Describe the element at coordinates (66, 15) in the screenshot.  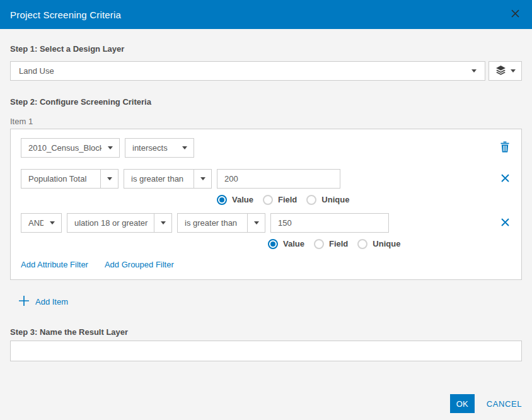
I see `dialog-title: Project Screening Criteria` at that location.